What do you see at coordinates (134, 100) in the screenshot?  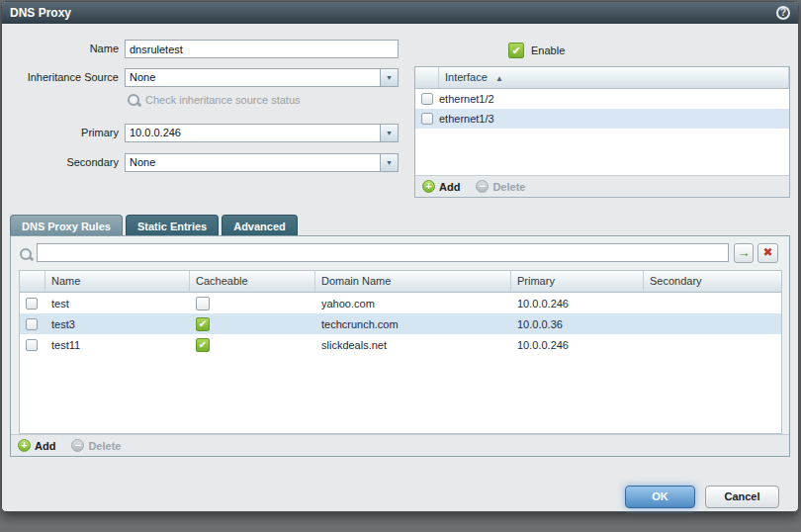 I see `magnifier-icon` at bounding box center [134, 100].